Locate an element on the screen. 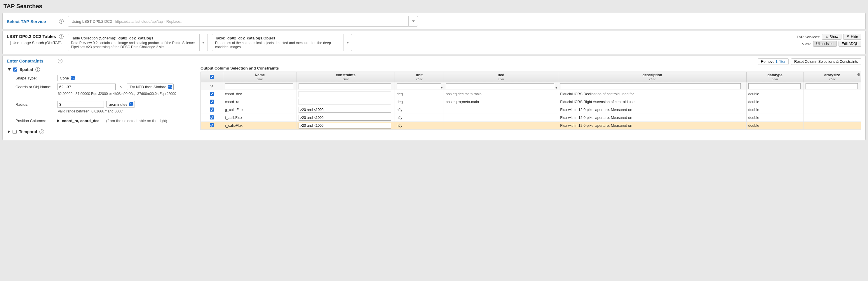  obstap-checkbox is located at coordinates (9, 43).